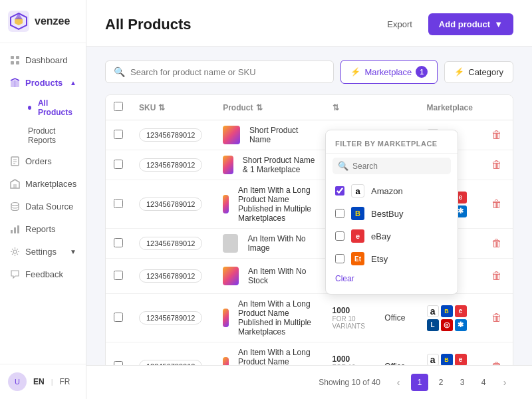 This screenshot has height=399, width=532. Describe the element at coordinates (269, 243) in the screenshot. I see `product-cell: An Item With No Image` at that location.